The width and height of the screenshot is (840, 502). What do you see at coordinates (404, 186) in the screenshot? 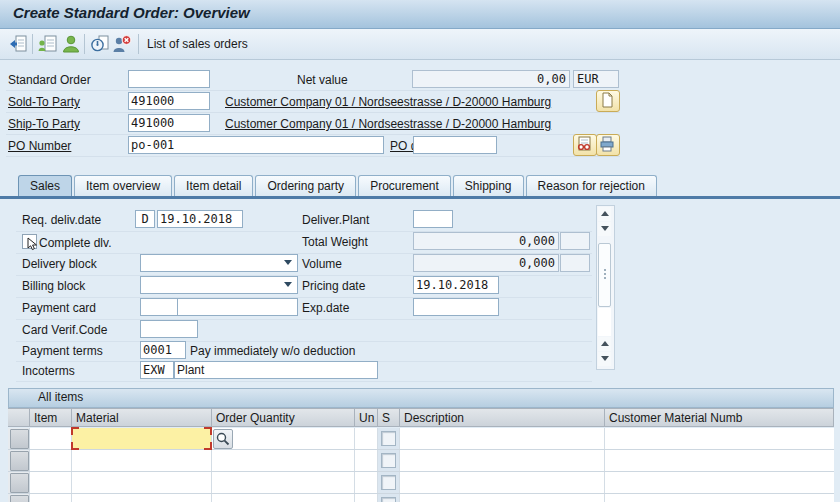
I see `tab-procurement: Procurement` at bounding box center [404, 186].